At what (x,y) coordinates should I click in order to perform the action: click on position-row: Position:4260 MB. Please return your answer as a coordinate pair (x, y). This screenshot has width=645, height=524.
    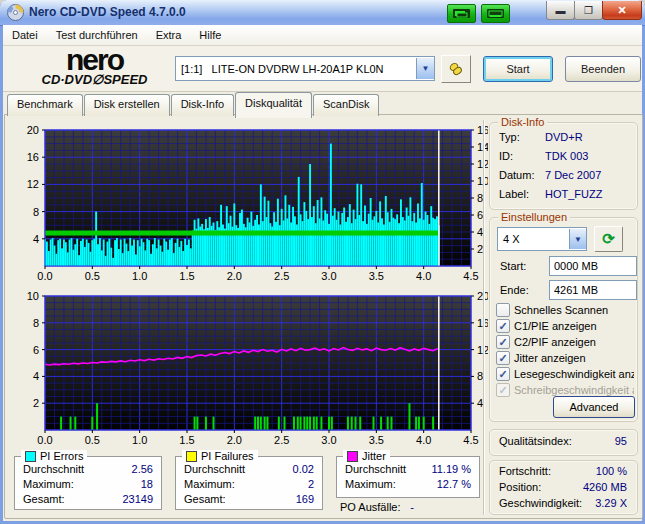
    Looking at the image, I should click on (563, 487).